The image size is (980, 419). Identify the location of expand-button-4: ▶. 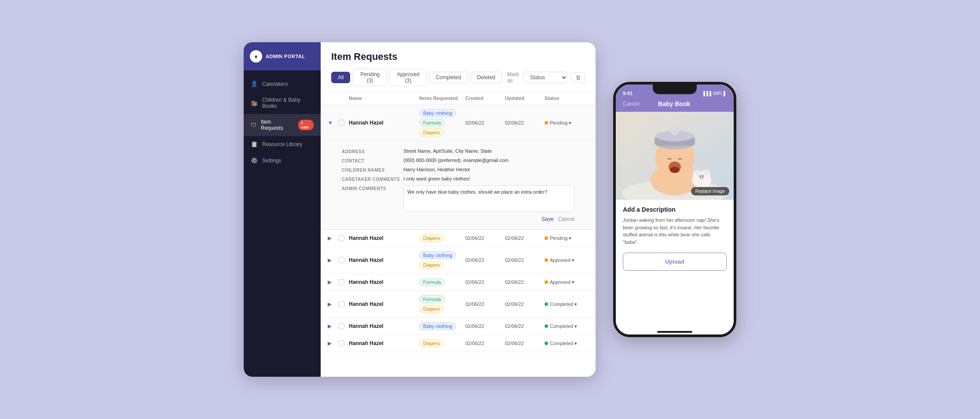
(333, 282).